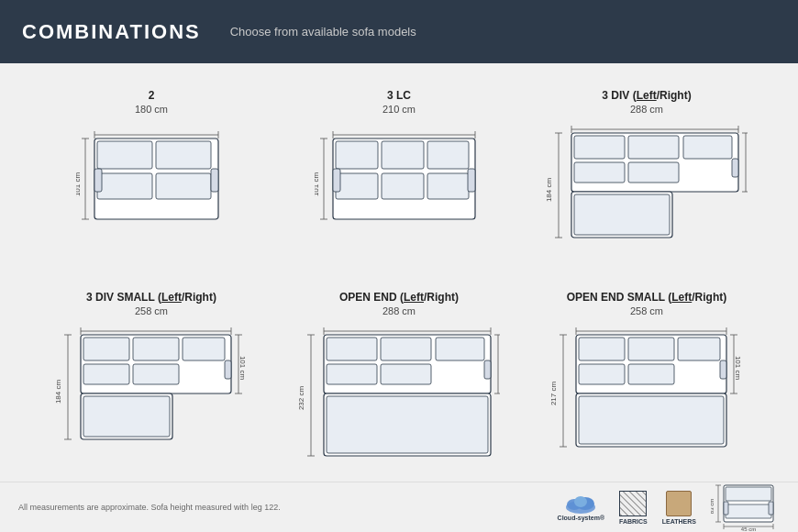 The width and height of the screenshot is (798, 532). Describe the element at coordinates (399, 384) in the screenshot. I see `sofa-cell-openend: OPEN END (Left/Right) 288 cm 232 cm 101 …` at that location.